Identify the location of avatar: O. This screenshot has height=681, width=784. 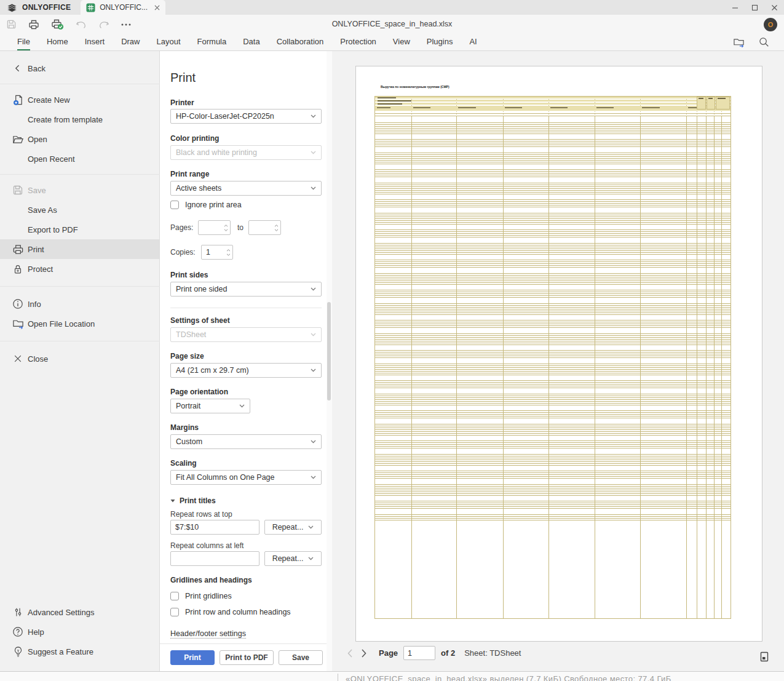
(770, 25).